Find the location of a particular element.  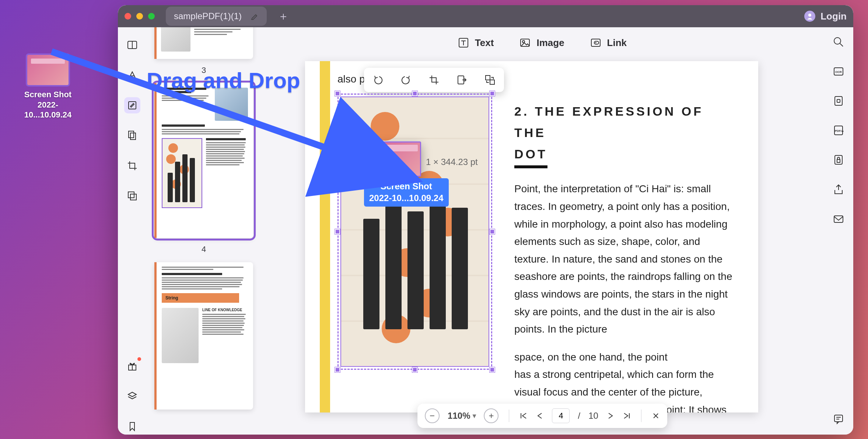

left-sidebar is located at coordinates (132, 231).